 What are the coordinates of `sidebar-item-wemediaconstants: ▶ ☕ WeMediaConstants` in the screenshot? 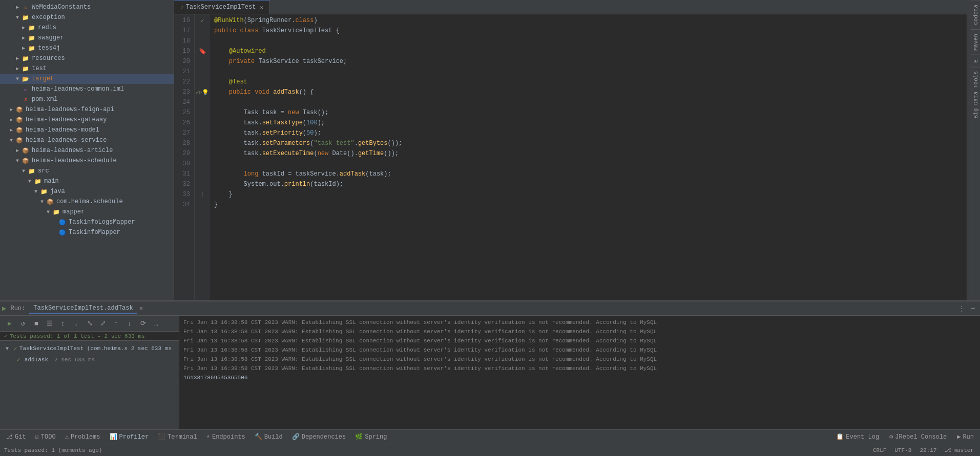 It's located at (87, 7).